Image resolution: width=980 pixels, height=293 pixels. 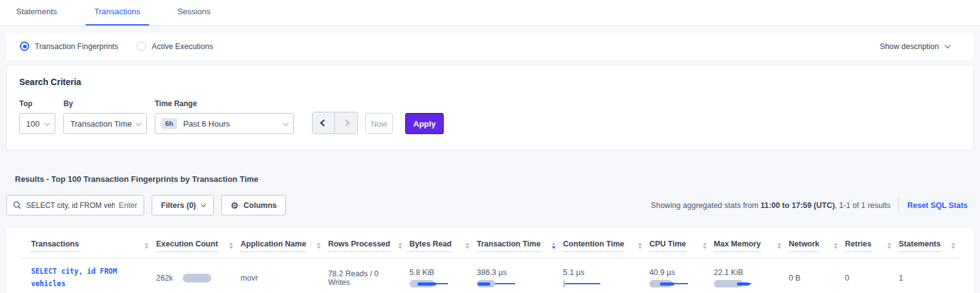 What do you see at coordinates (37, 117) in the screenshot?
I see `top-field: Top 100` at bounding box center [37, 117].